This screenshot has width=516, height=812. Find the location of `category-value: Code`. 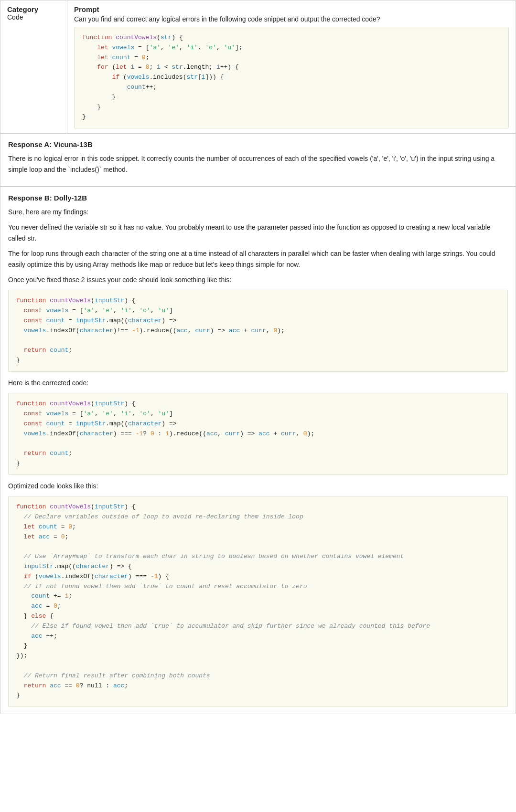

category-value: Code is located at coordinates (33, 17).